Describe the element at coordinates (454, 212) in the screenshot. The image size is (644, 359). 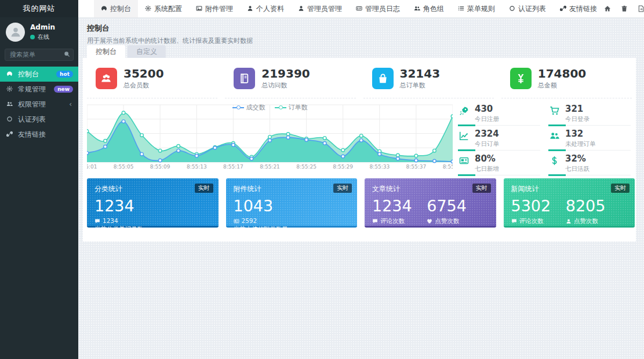
I see `card-col-1: 6754点赞次数` at that location.